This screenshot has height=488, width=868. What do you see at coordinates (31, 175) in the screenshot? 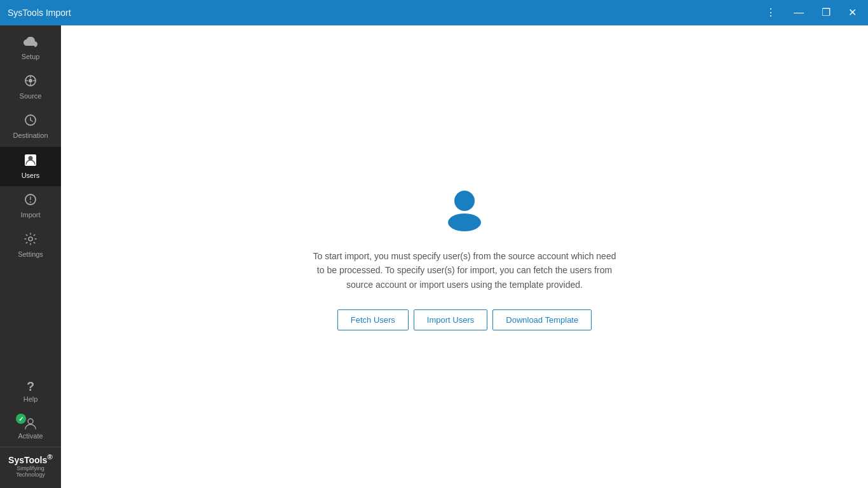
I see `sidebar-item-users-label: Users` at bounding box center [31, 175].